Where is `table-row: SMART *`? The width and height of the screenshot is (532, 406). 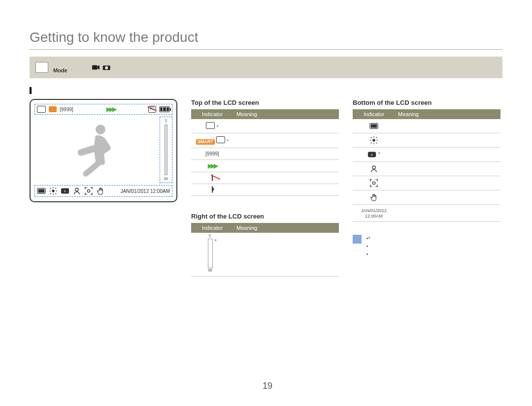 table-row: SMART * is located at coordinates (265, 141).